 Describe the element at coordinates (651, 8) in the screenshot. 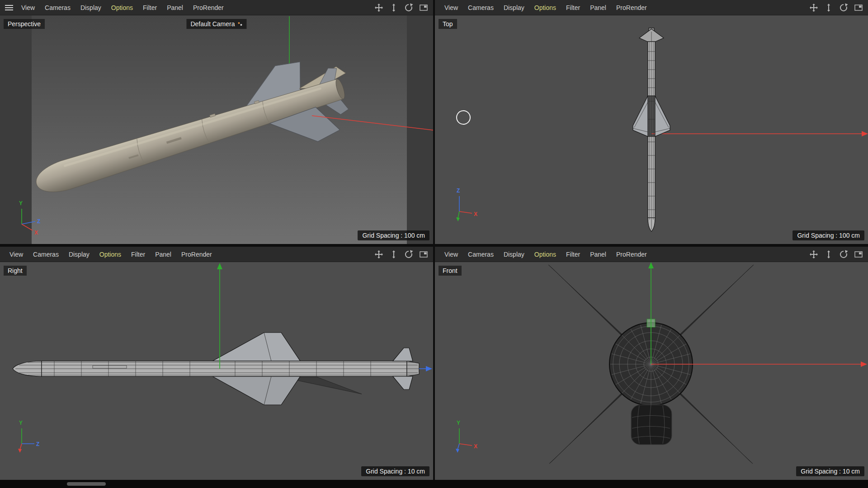

I see `top-menubar: View Cameras Display Options Filter Pane…` at that location.